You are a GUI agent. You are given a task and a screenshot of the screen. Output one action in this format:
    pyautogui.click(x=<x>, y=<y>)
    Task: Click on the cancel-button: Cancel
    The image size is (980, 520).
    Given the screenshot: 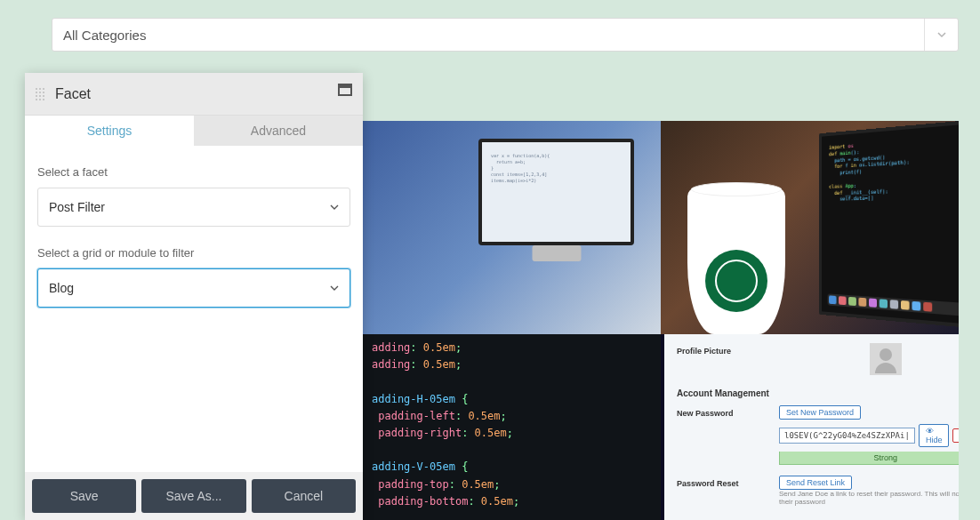 What is the action you would take?
    pyautogui.click(x=304, y=496)
    